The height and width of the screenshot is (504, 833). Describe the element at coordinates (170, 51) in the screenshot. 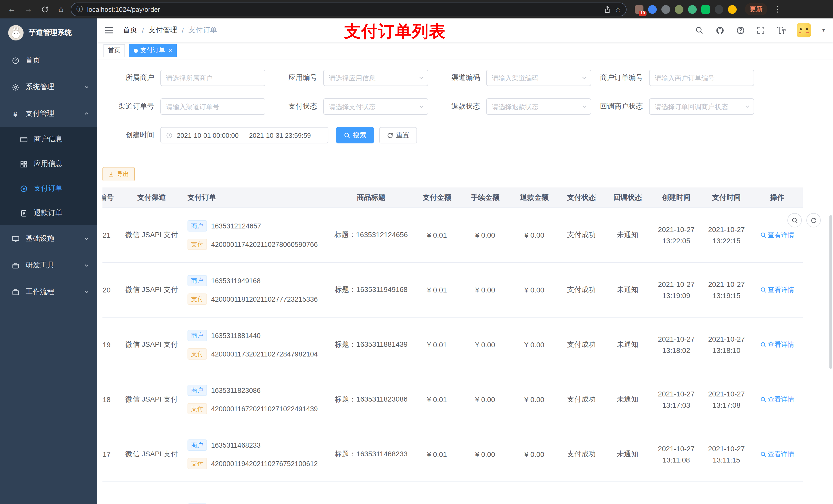

I see `close-icon: ×` at that location.